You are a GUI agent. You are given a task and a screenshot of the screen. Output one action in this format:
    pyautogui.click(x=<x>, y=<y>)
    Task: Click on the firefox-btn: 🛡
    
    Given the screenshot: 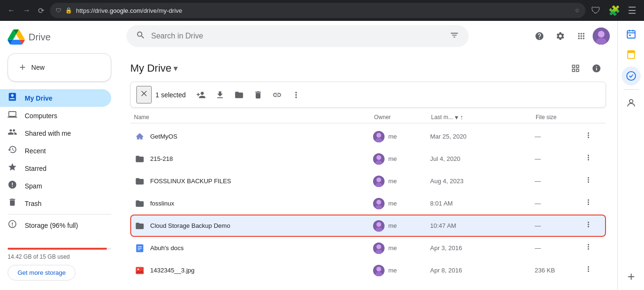 What is the action you would take?
    pyautogui.click(x=596, y=10)
    